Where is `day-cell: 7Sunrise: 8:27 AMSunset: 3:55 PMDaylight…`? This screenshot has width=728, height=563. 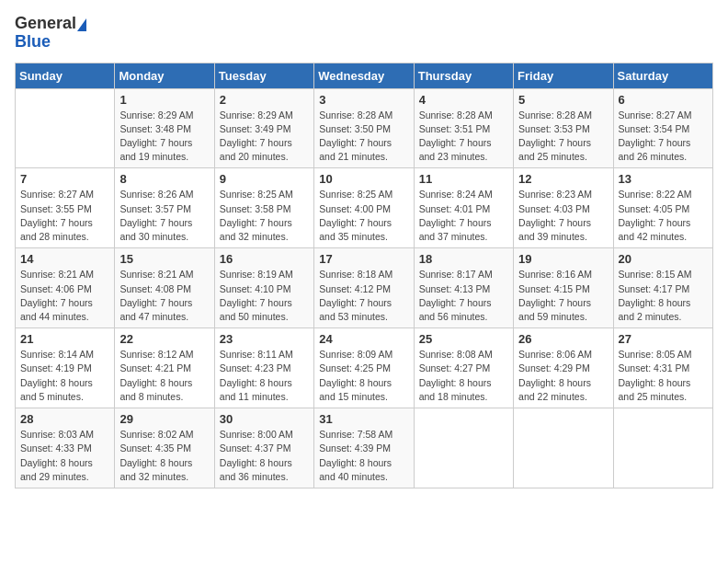 day-cell: 7Sunrise: 8:27 AMSunset: 3:55 PMDaylight… is located at coordinates (65, 208).